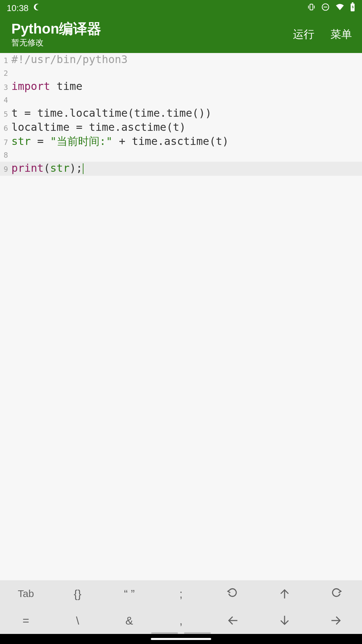 This screenshot has width=362, height=644. Describe the element at coordinates (284, 621) in the screenshot. I see `arrow-down-icon` at that location.